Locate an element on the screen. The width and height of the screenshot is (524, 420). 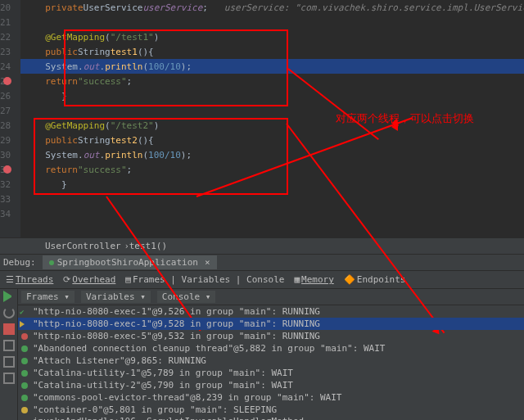
line-number: 29 is located at coordinates (10, 140).